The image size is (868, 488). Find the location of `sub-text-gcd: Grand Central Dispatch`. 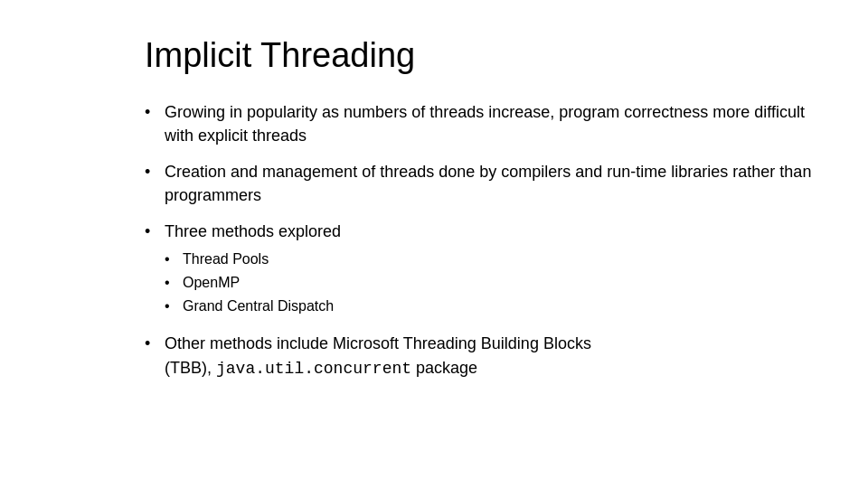

sub-text-gcd: Grand Central Dispatch is located at coordinates (259, 306).